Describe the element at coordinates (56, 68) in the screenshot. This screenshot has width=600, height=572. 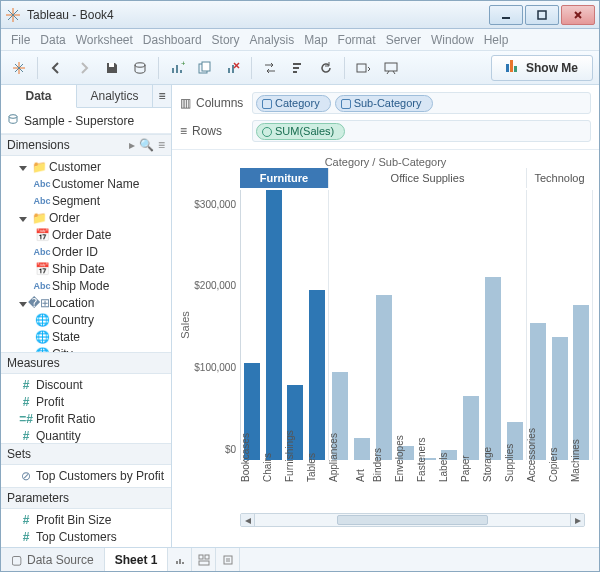
I see `back-button` at that location.